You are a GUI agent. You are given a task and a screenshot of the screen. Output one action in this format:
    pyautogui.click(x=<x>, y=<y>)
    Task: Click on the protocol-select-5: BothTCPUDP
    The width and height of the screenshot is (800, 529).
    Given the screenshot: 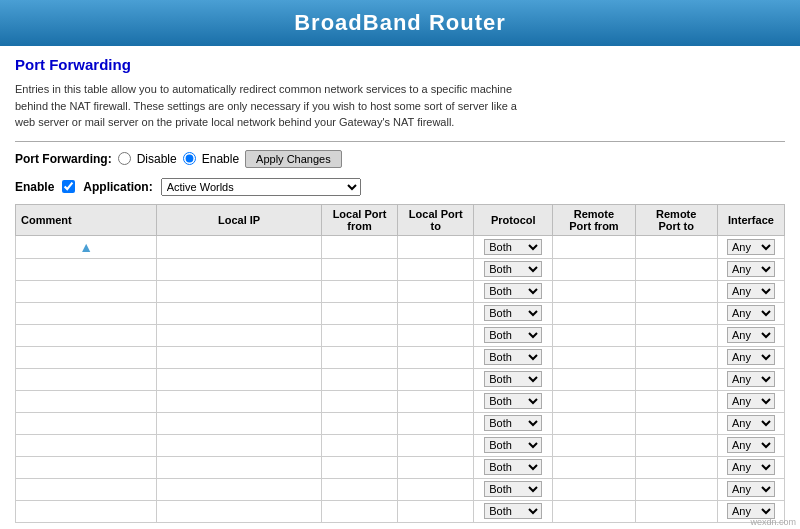 What is the action you would take?
    pyautogui.click(x=513, y=357)
    